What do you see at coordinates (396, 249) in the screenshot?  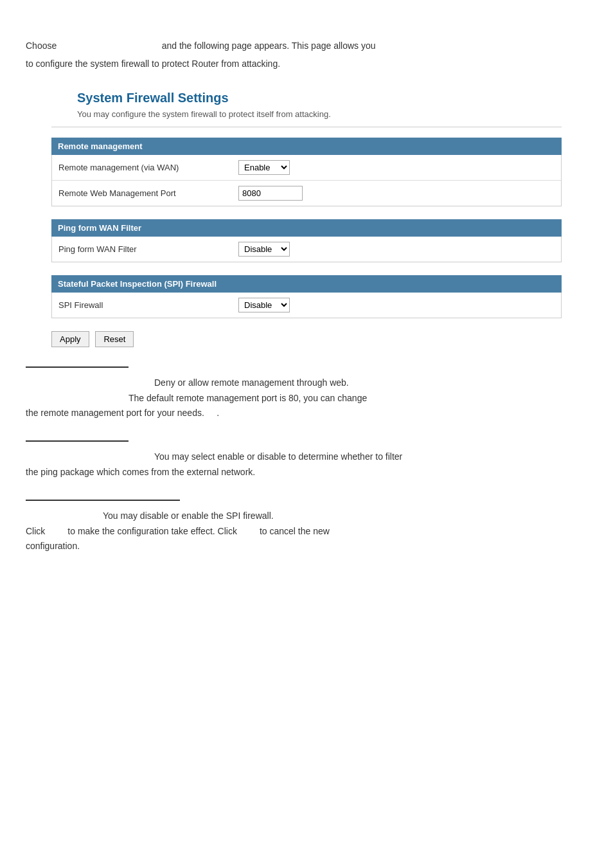 I see `ping-wan-filter-control: Disable Enable` at bounding box center [396, 249].